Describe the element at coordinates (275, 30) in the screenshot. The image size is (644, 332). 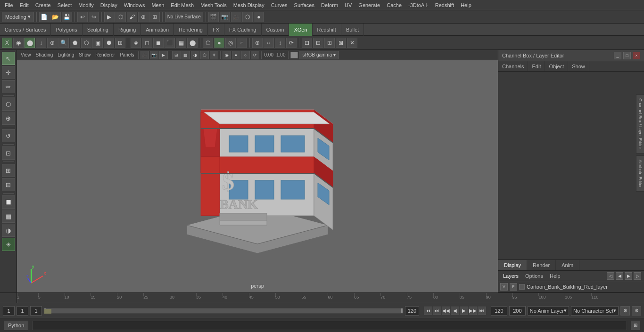
I see `tab-custom: Custom` at that location.